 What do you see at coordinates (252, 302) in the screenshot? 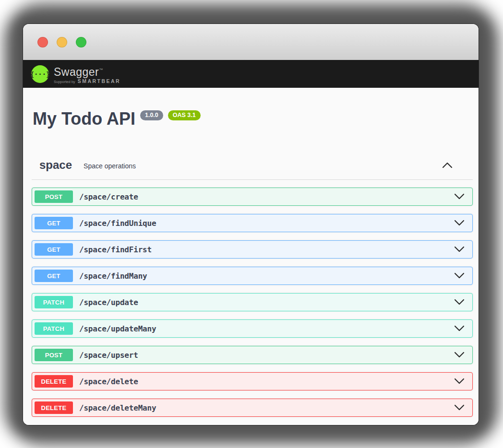
I see `operation-row: PATCH /space/update` at bounding box center [252, 302].